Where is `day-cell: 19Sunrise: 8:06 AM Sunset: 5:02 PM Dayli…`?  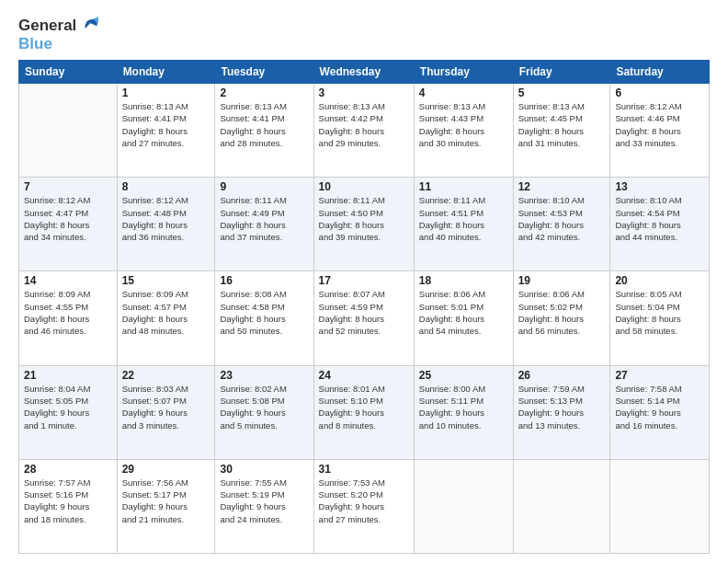
day-cell: 19Sunrise: 8:06 AM Sunset: 5:02 PM Dayli… is located at coordinates (562, 318).